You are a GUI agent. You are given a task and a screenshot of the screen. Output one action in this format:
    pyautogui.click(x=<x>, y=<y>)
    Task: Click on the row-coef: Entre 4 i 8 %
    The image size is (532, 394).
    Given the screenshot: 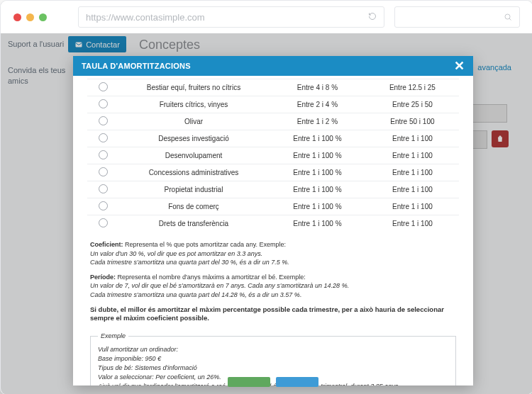 What is the action you would take?
    pyautogui.click(x=318, y=88)
    